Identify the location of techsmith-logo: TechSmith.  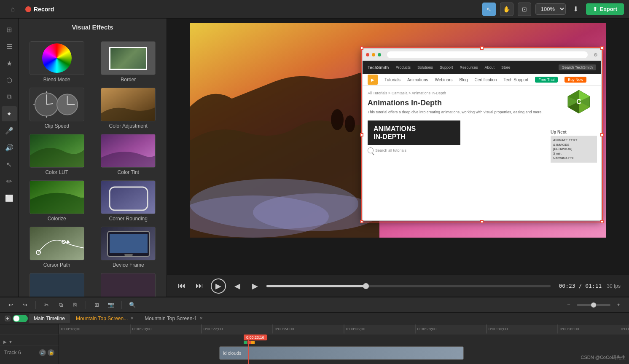
(378, 67).